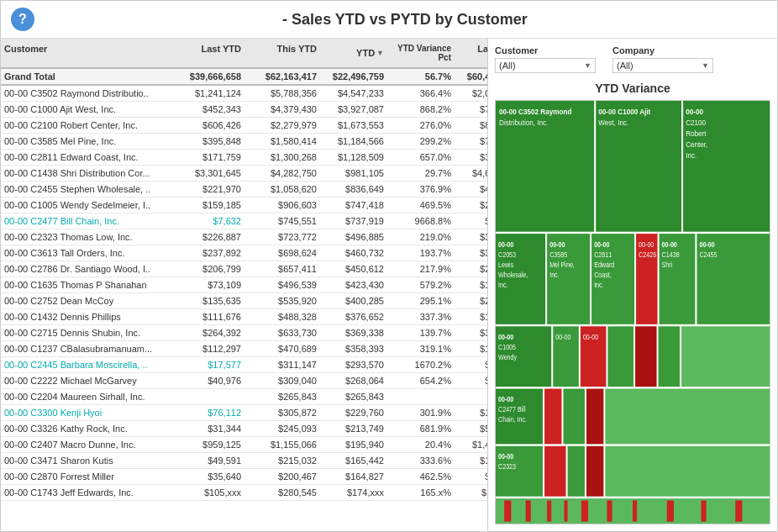 The image size is (778, 532). What do you see at coordinates (506, 265) in the screenshot?
I see `svg-text: Lewis` at bounding box center [506, 265].